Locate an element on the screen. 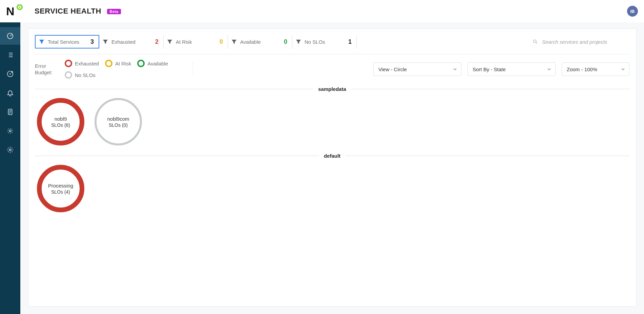  filter-strip: Total Services 3 Exhausted 2 At Risk 0 is located at coordinates (332, 42).